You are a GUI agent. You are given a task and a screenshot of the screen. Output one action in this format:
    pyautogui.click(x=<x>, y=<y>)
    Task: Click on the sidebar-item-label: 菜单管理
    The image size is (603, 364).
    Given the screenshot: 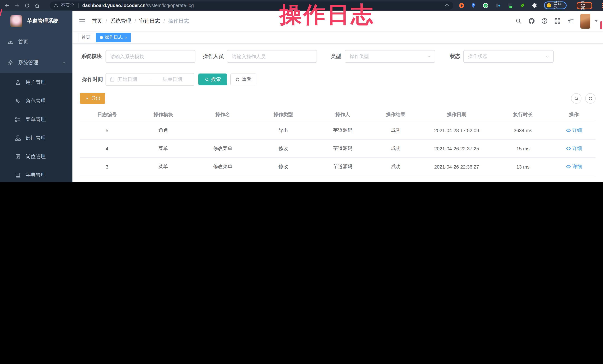 What is the action you would take?
    pyautogui.click(x=36, y=120)
    